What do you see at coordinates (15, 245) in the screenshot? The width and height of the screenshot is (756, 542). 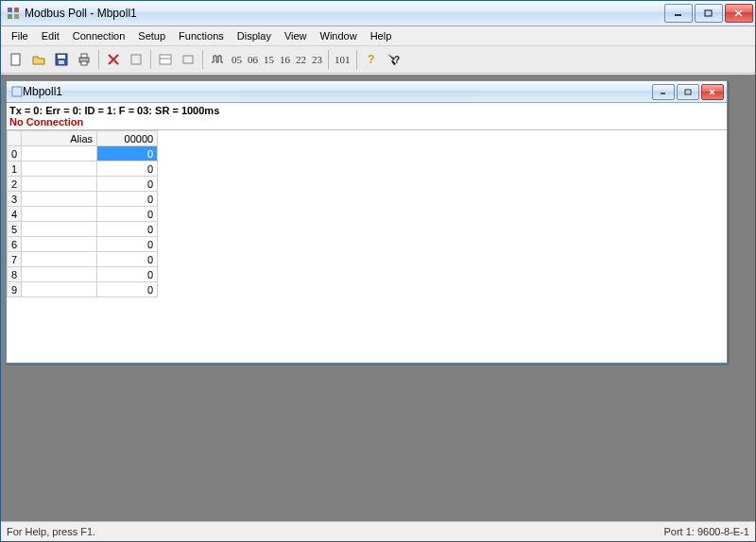 I see `row-index: 6` at bounding box center [15, 245].